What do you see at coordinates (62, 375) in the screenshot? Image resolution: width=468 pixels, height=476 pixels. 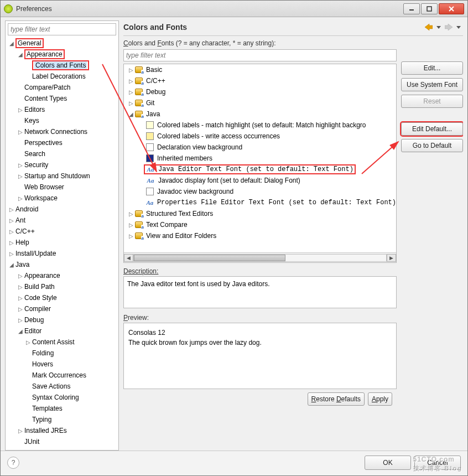 I see `tree-mark-occurrences: Mark Occurrences` at bounding box center [62, 375].